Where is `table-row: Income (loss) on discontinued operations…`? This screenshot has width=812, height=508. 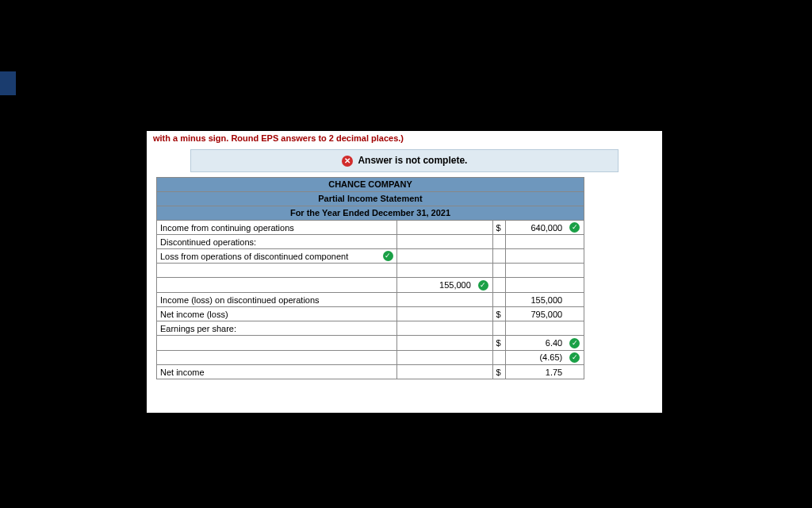 table-row: Income (loss) on discontinued operations… is located at coordinates (371, 300).